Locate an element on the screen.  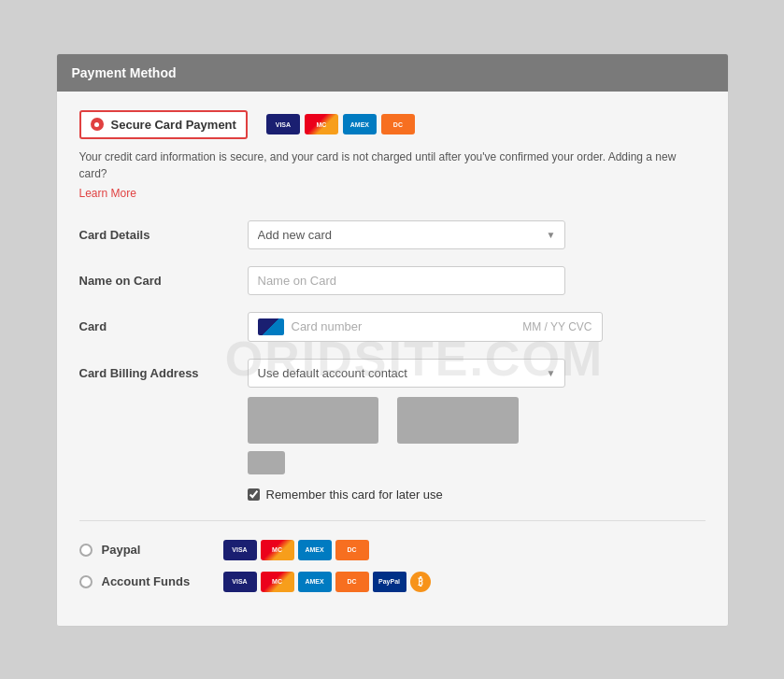
paypal-visa-icon: VISA is located at coordinates (240, 550).